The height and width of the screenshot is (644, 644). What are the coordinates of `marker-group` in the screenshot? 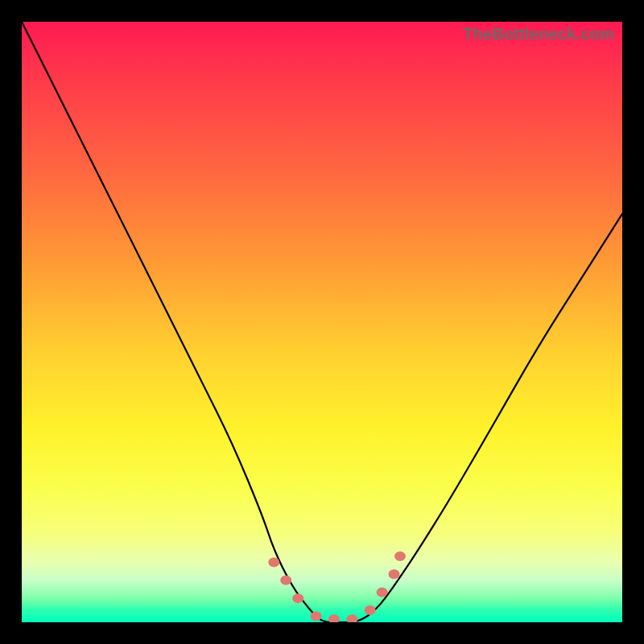 It's located at (336, 587).